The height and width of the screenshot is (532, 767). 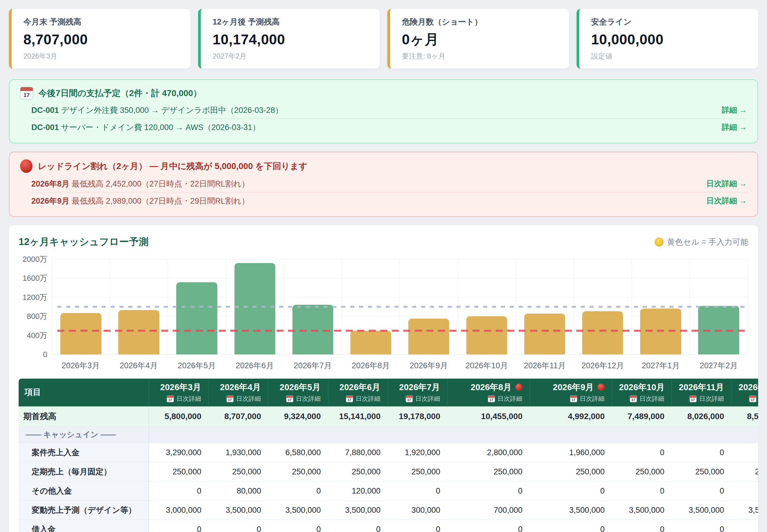 What do you see at coordinates (745, 393) in the screenshot?
I see `col-header-month: 2026年12月 17日次詳細` at bounding box center [745, 393].